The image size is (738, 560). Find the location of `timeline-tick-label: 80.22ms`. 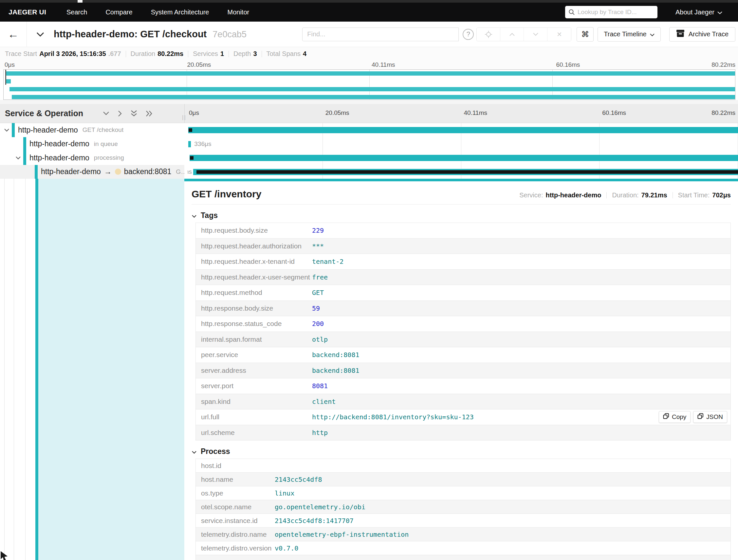

timeline-tick-label: 80.22ms is located at coordinates (723, 65).